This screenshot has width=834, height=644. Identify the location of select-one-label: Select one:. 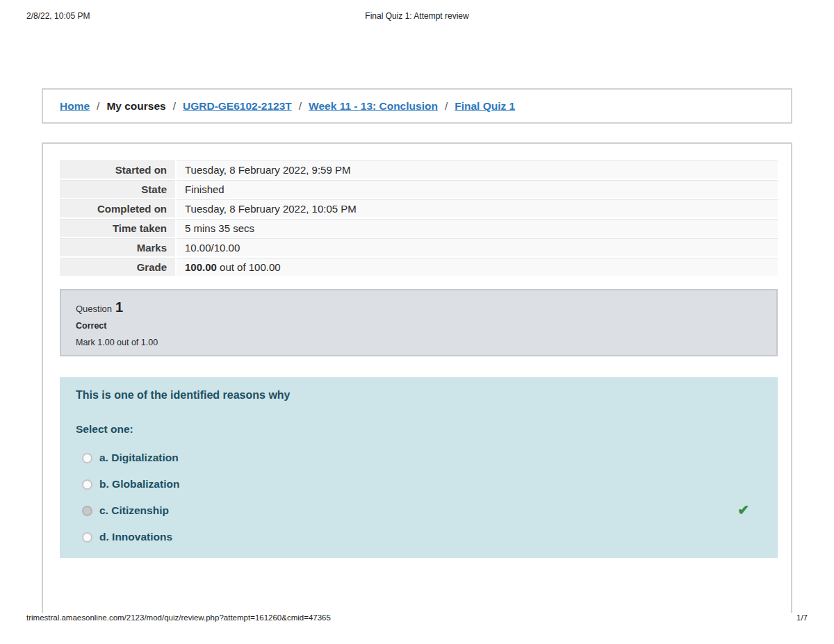
(416, 429).